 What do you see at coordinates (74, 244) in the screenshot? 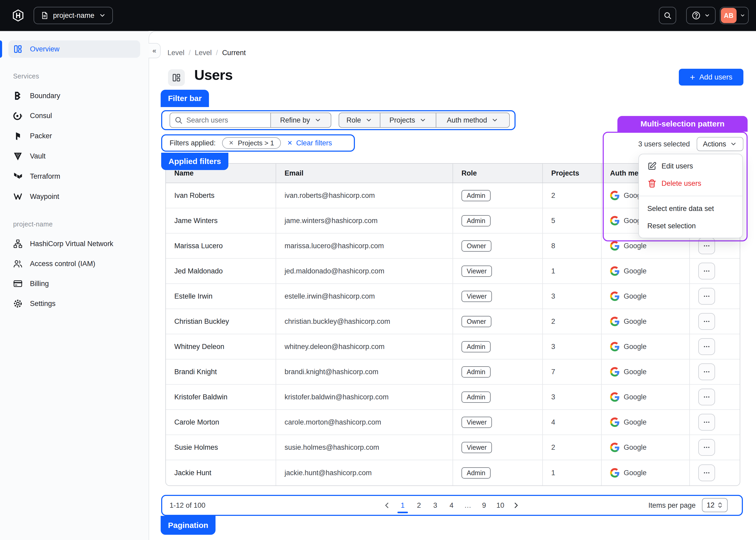
I see `sidebar-item-hashicorp-virtual-network: HashiCorp Virtual Network` at bounding box center [74, 244].